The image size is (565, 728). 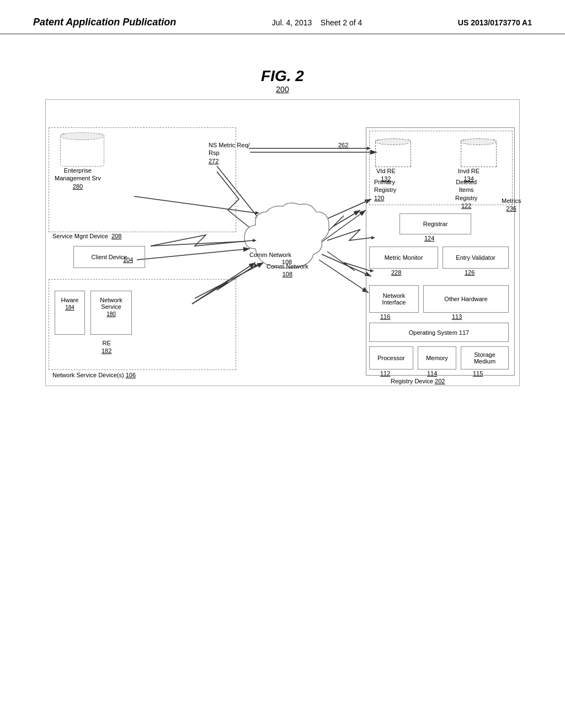 What do you see at coordinates (432, 373) in the screenshot?
I see `memory-num: 114` at bounding box center [432, 373].